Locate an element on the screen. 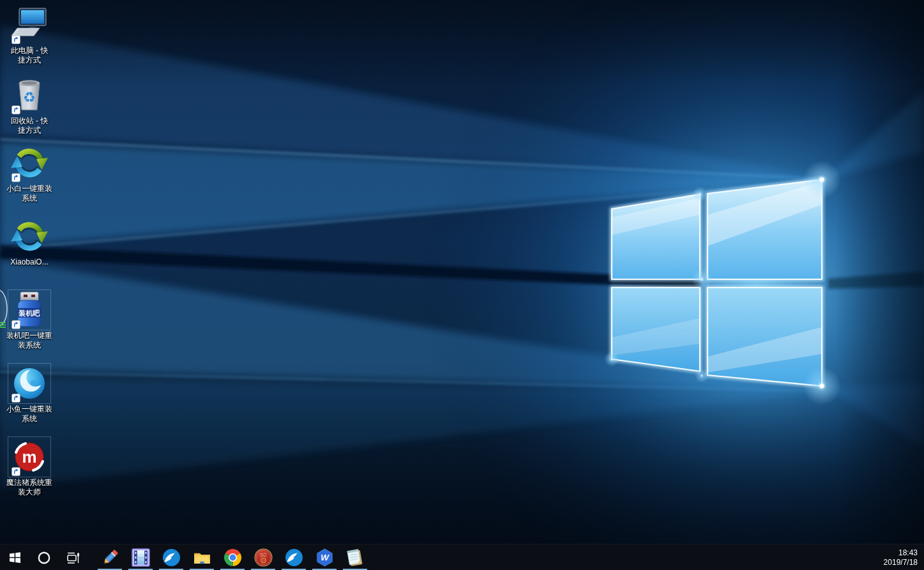 Image resolution: width=924 pixels, height=570 pixels. notepad-icon is located at coordinates (355, 558).